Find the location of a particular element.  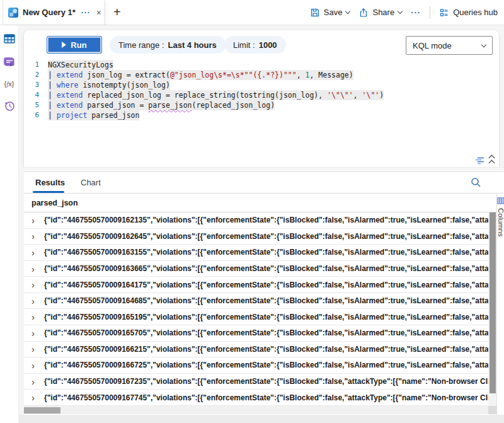

table-row: ›{"id":"4467550570009167745","violations… is located at coordinates (256, 398).